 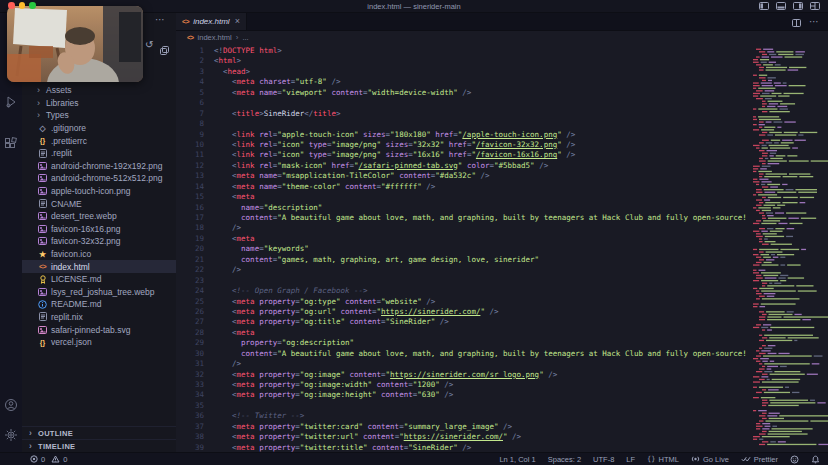 What do you see at coordinates (502, 427) in the screenshot?
I see `code-line: 37 <meta property="twitter:card" content…` at bounding box center [502, 427].